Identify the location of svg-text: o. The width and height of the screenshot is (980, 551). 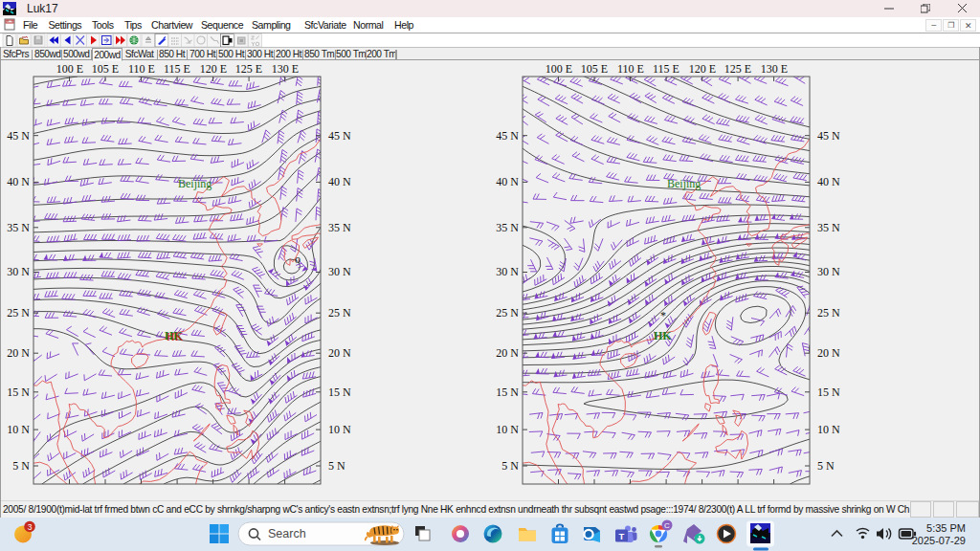
(298, 259).